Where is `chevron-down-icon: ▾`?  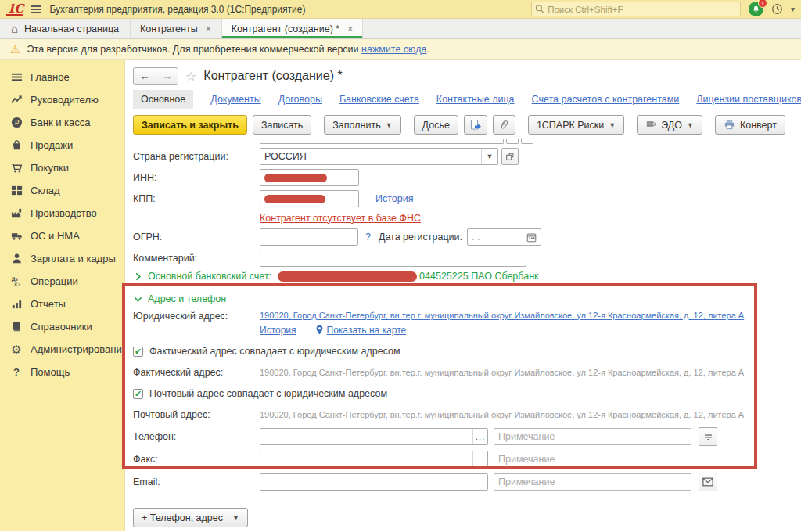 chevron-down-icon: ▾ is located at coordinates (793, 9).